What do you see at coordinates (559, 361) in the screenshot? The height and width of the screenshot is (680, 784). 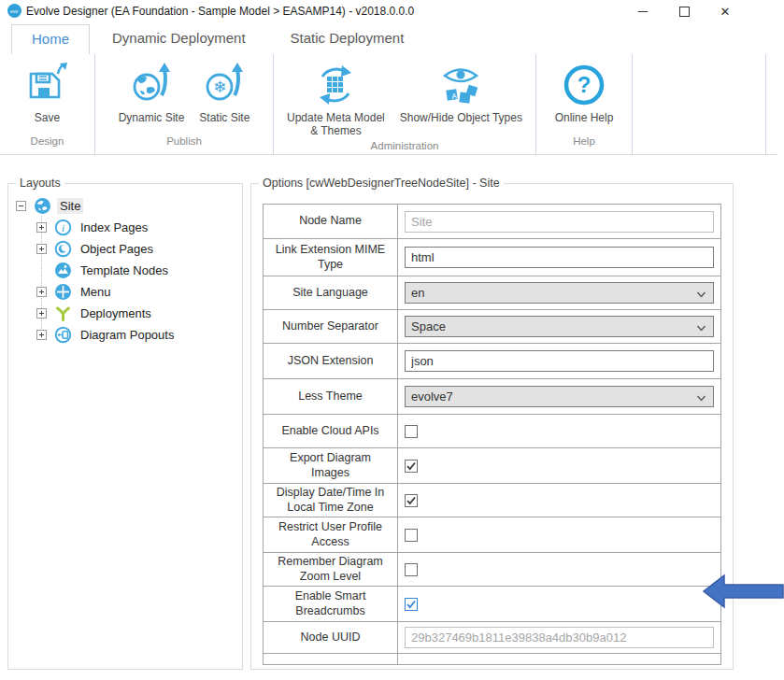 I see `json-extension-input` at bounding box center [559, 361].